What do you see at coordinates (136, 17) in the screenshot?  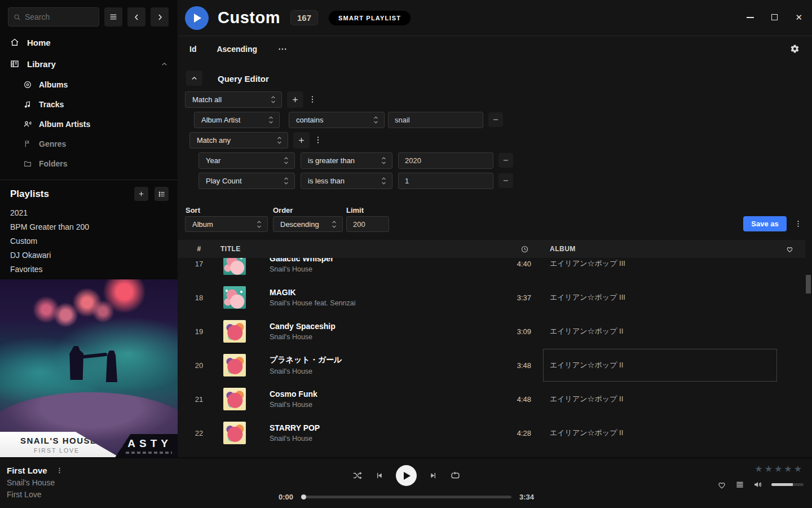 I see `back-button` at bounding box center [136, 17].